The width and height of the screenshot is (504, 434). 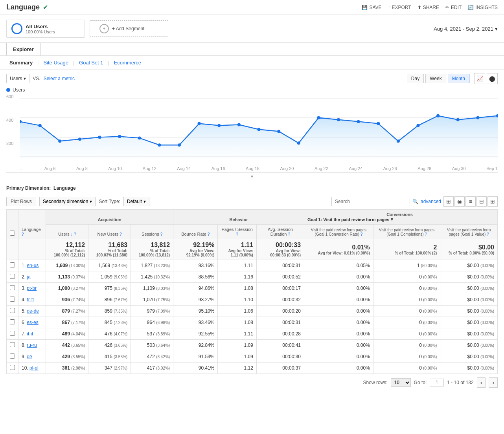 I want to click on all-users-segment: All Users 100.00% Users, so click(x=46, y=29).